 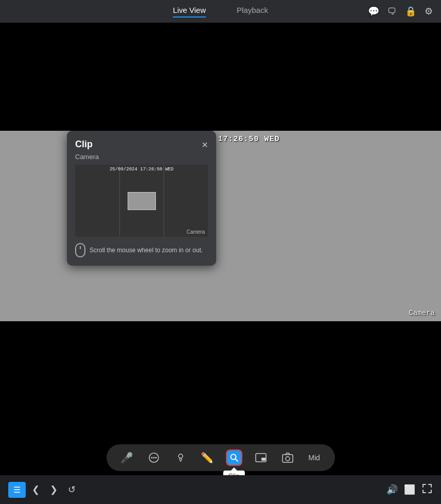 I want to click on pen-button: ✏️, so click(x=207, y=458).